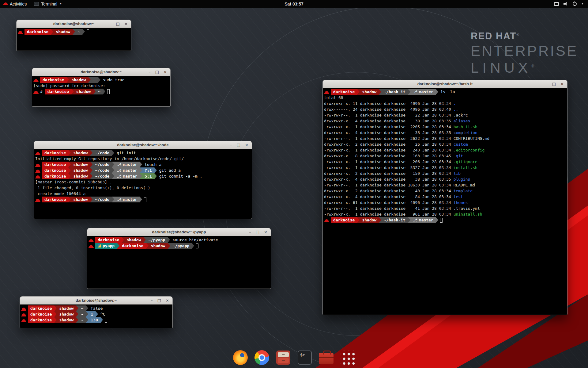 The image size is (588, 368). I want to click on terminal-text: aliases, so click(462, 121).